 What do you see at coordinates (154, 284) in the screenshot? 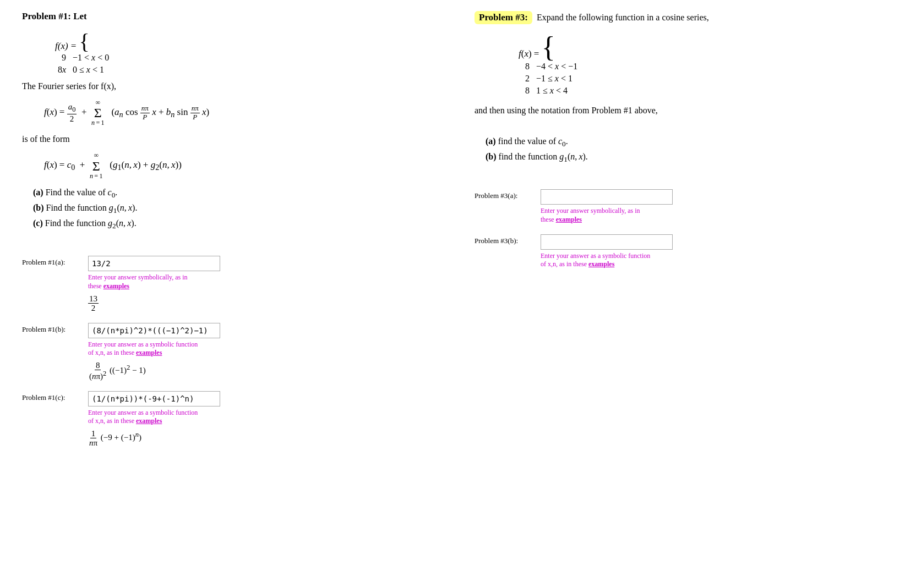
I see `answer-input-group-a: Enter your answer symbolically, as in th…` at bounding box center [154, 284].